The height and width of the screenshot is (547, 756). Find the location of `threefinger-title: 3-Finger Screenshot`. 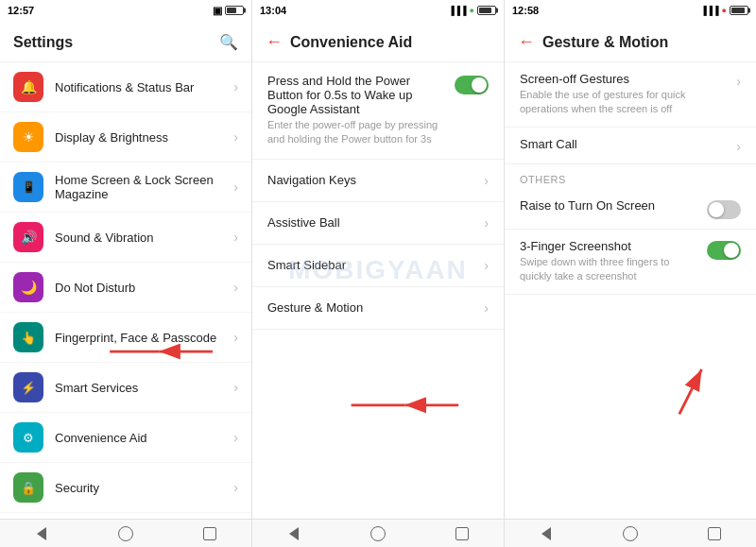

threefinger-title: 3-Finger Screenshot is located at coordinates (610, 246).